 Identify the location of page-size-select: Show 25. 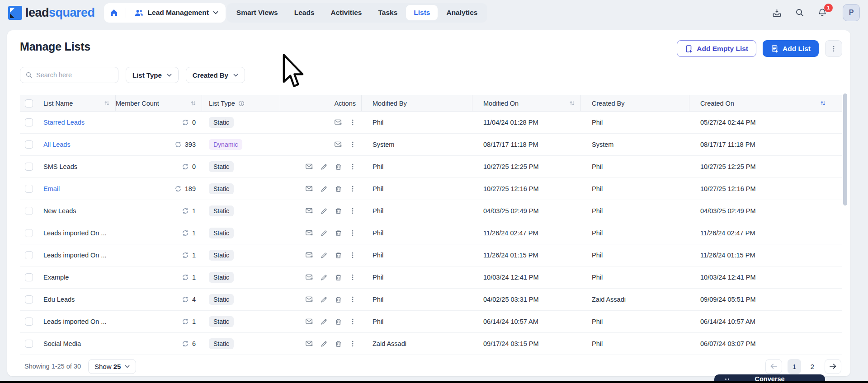
(112, 367).